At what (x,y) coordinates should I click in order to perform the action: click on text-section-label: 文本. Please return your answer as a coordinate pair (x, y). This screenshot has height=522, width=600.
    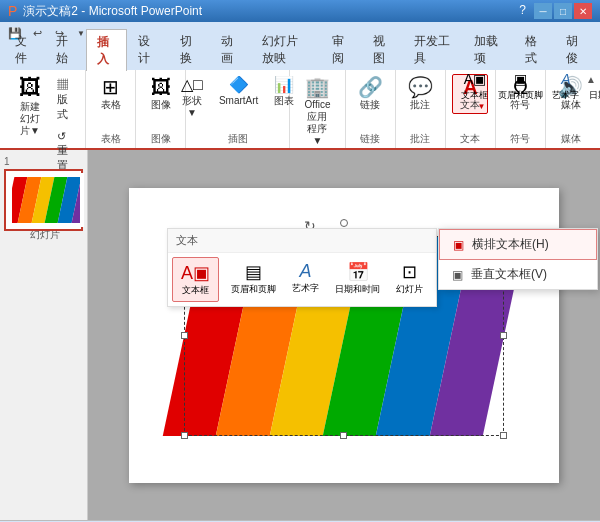
    Looking at the image, I should click on (187, 240).